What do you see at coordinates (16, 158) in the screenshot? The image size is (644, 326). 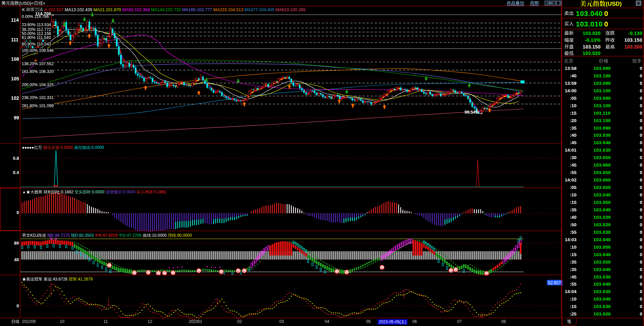 I see `svg-text: 0.8` at bounding box center [16, 158].